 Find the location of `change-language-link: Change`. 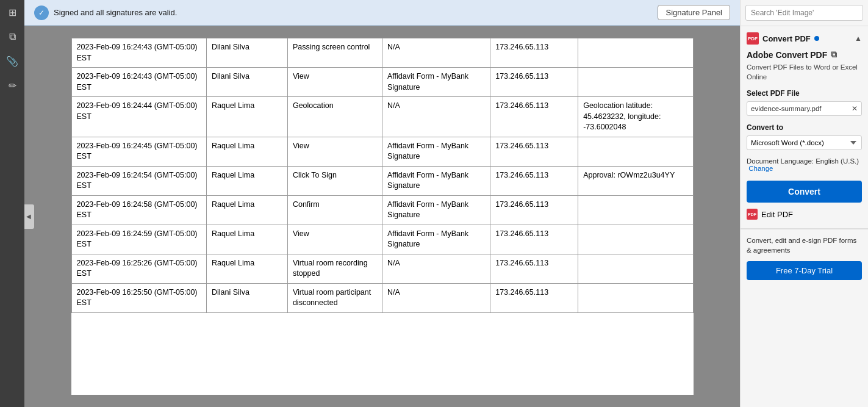

change-language-link: Change is located at coordinates (761, 168).